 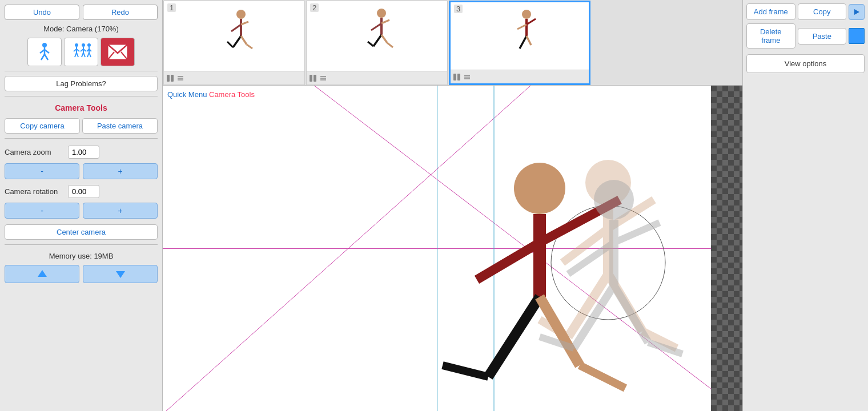 I want to click on mode-label: Mode: Camera (170%), so click(x=81, y=29).